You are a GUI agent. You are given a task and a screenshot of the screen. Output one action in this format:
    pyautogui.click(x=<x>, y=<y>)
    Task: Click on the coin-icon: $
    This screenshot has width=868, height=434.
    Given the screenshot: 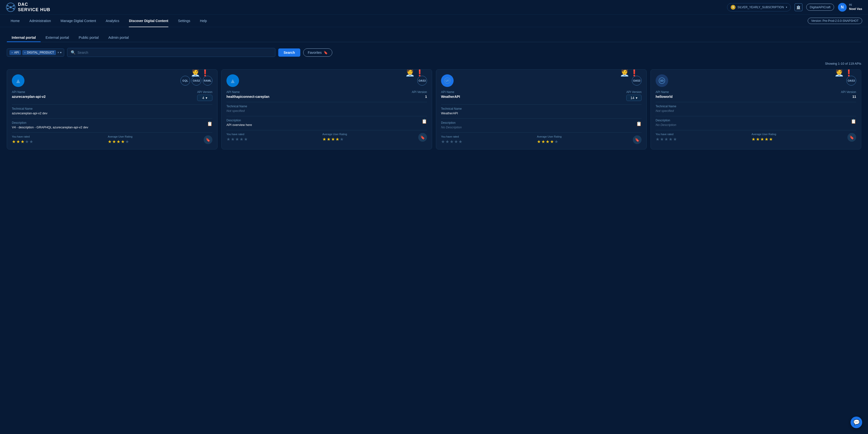 What is the action you would take?
    pyautogui.click(x=733, y=7)
    